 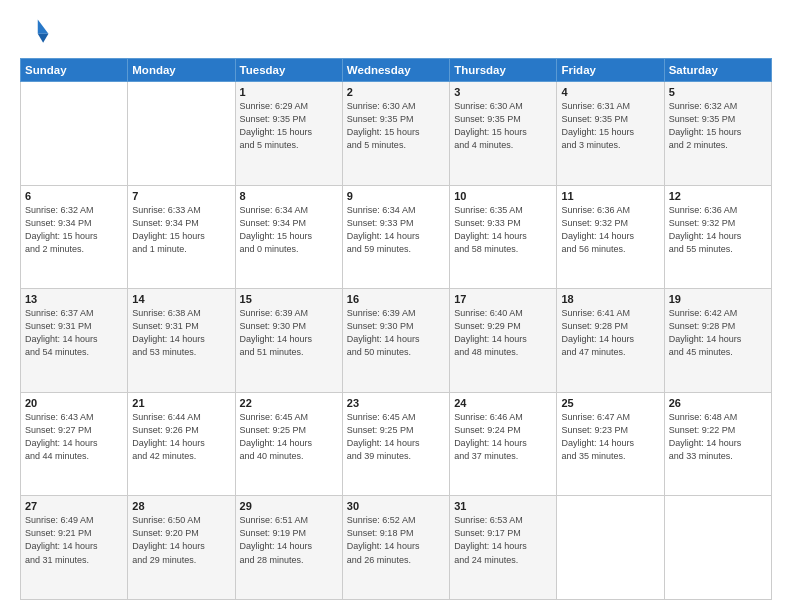 What do you see at coordinates (718, 403) in the screenshot?
I see `day-number: 26` at bounding box center [718, 403].